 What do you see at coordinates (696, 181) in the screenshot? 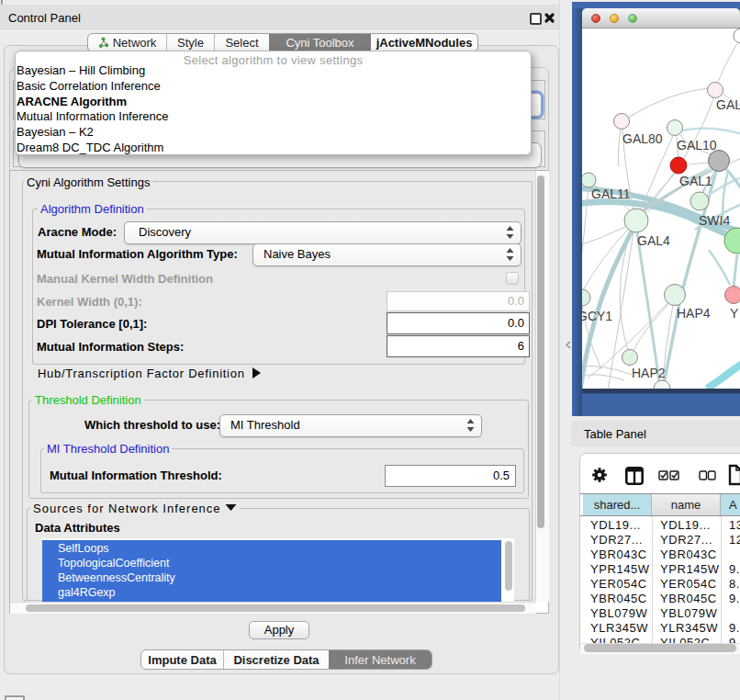
I see `svg-text: GAL1` at bounding box center [696, 181].